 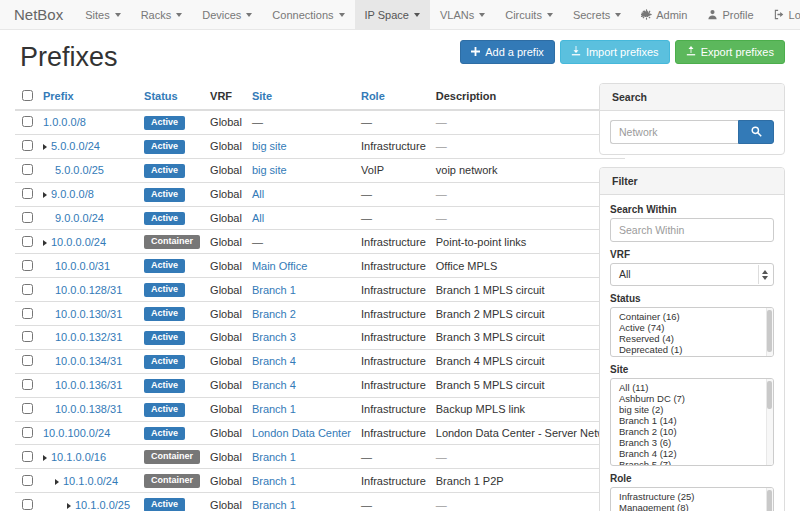 I want to click on prefix-link: 10.0.0.136/31, so click(x=88, y=385).